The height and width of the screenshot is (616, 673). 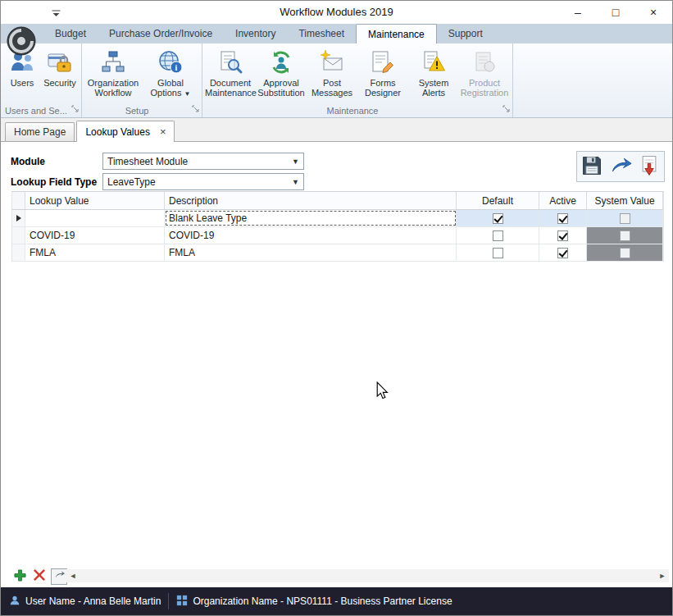 I want to click on ribbon-group-label: Setup, so click(x=137, y=111).